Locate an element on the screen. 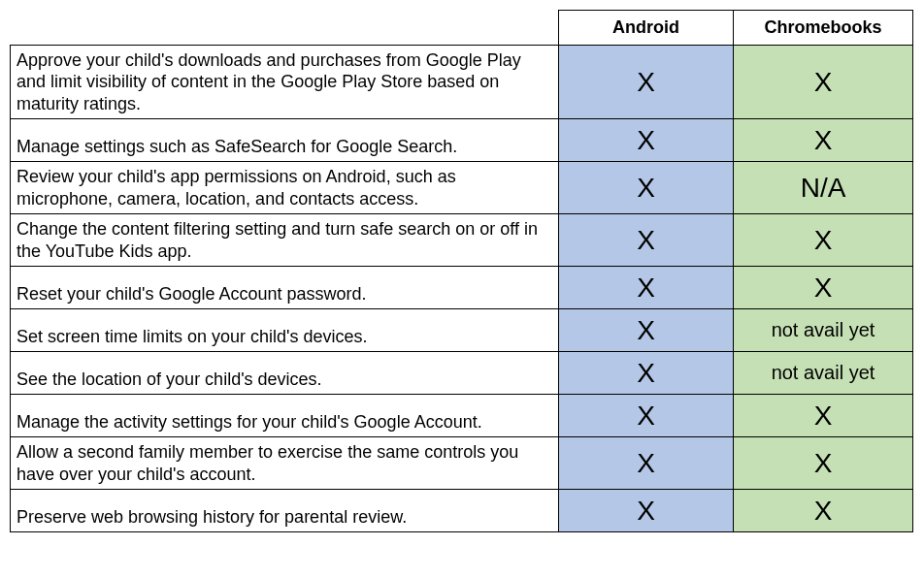 The height and width of the screenshot is (578, 924). corner-cell is located at coordinates (285, 28).